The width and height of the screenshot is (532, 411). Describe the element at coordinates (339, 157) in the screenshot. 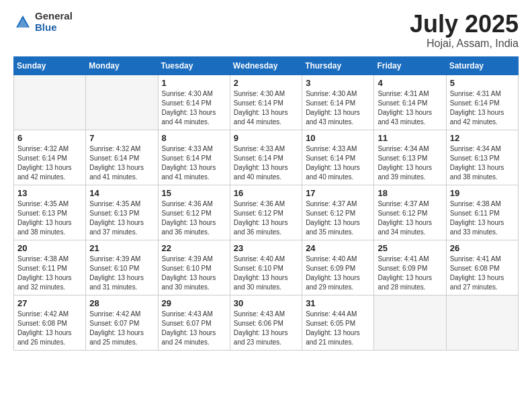

I see `calendar-cell: 10Sunrise: 4:33 AM Sunset: 6:14 PM Dayli…` at that location.